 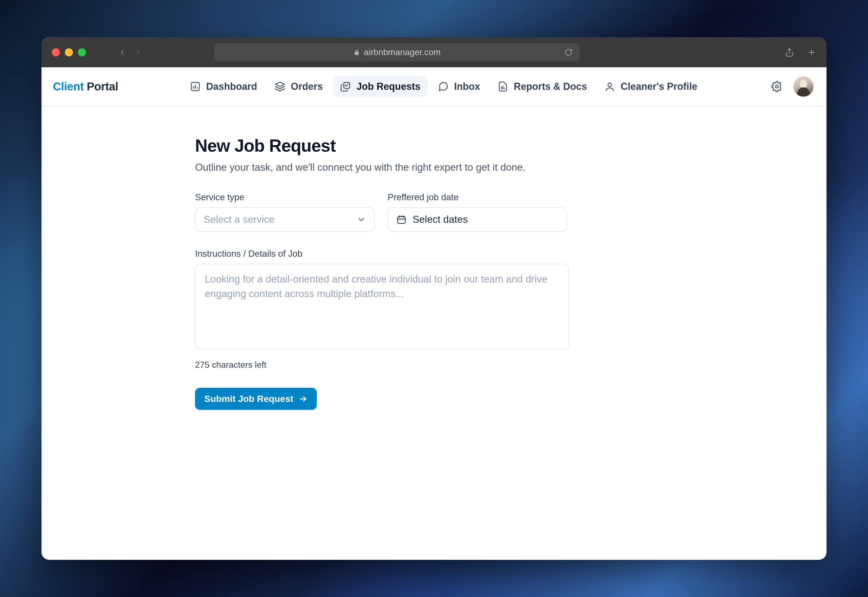 I want to click on instructions-textarea, so click(x=382, y=307).